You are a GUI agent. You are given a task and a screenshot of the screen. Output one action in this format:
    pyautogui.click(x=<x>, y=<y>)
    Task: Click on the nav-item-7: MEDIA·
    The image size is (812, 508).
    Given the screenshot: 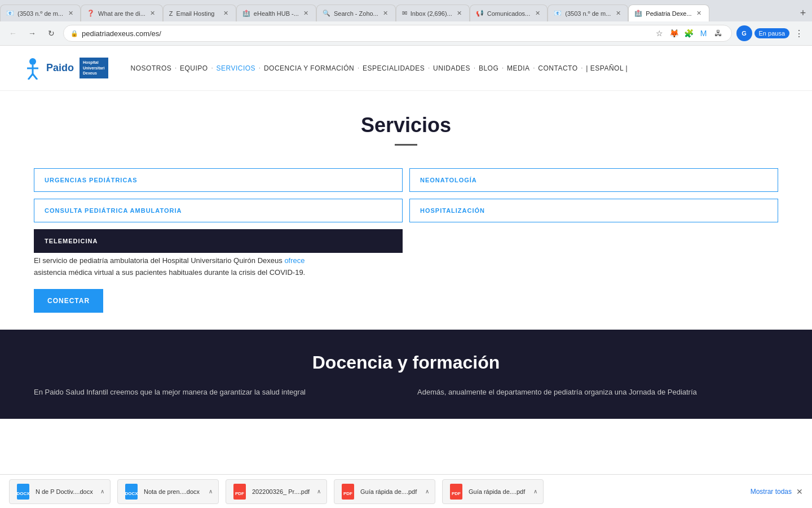 What is the action you would take?
    pyautogui.click(x=521, y=68)
    